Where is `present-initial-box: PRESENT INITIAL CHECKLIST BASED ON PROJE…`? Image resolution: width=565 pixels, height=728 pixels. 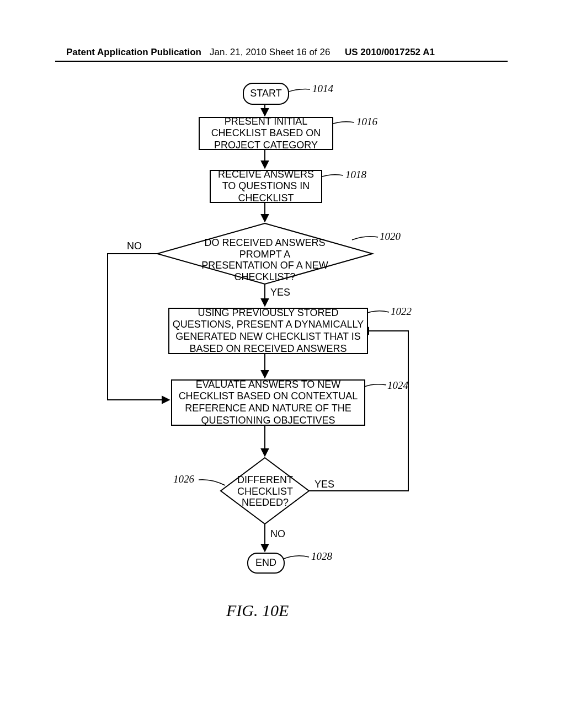 present-initial-box: PRESENT INITIAL CHECKLIST BASED ON PROJE… is located at coordinates (266, 133).